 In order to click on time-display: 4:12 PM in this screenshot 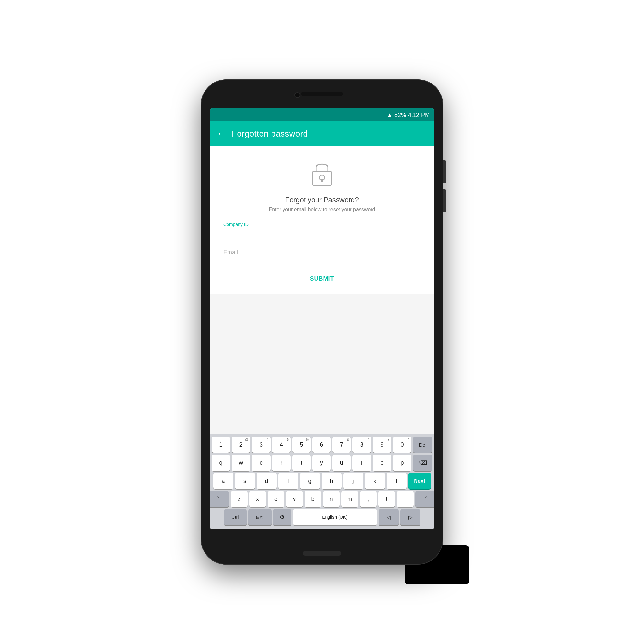, I will do `click(419, 115)`.